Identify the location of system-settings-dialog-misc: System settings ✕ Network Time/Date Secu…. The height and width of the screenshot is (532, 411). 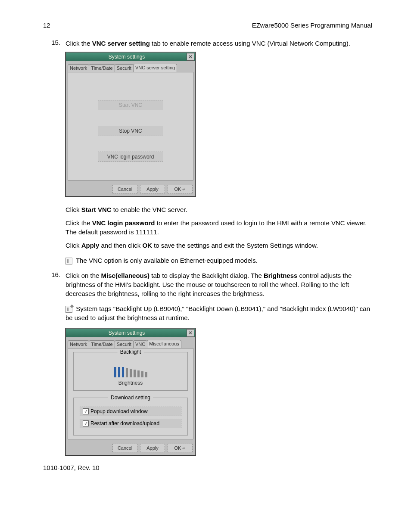
(131, 392).